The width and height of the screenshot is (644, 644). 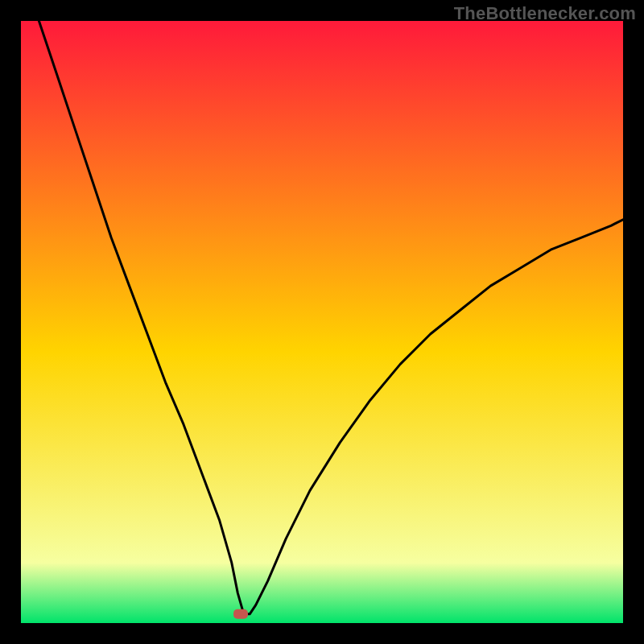 What do you see at coordinates (545, 14) in the screenshot?
I see `watermark-text: TheBottlenecker.com` at bounding box center [545, 14].